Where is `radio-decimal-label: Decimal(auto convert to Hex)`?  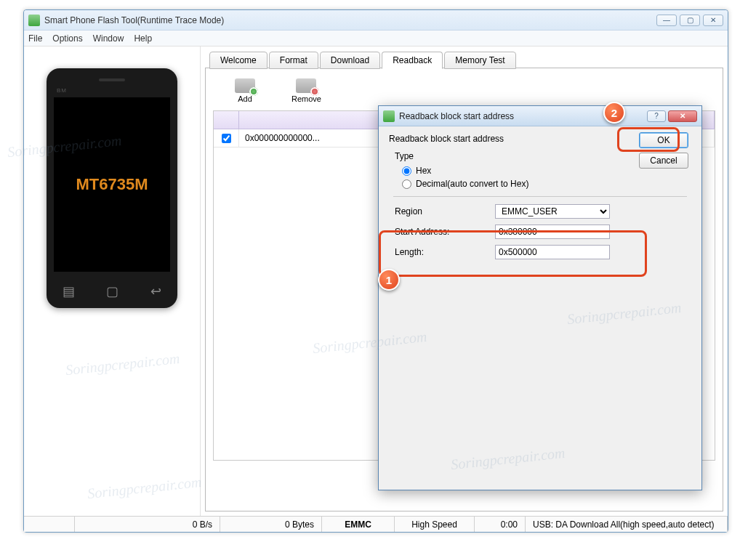
radio-decimal-label: Decimal(auto convert to Hex) is located at coordinates (472, 184).